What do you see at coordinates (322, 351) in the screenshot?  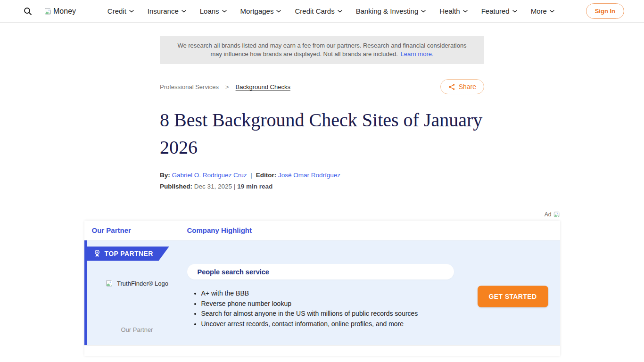 I see `next-partner-row-partial` at bounding box center [322, 351].